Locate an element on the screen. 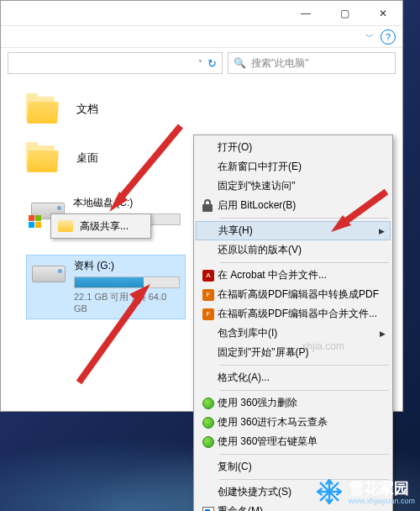  folder-label: 桌面 is located at coordinates (87, 158).